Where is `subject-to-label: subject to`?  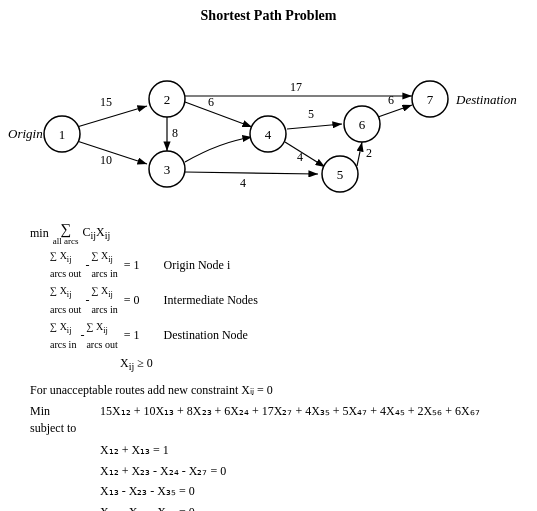
subject-to-label: subject to is located at coordinates (65, 428).